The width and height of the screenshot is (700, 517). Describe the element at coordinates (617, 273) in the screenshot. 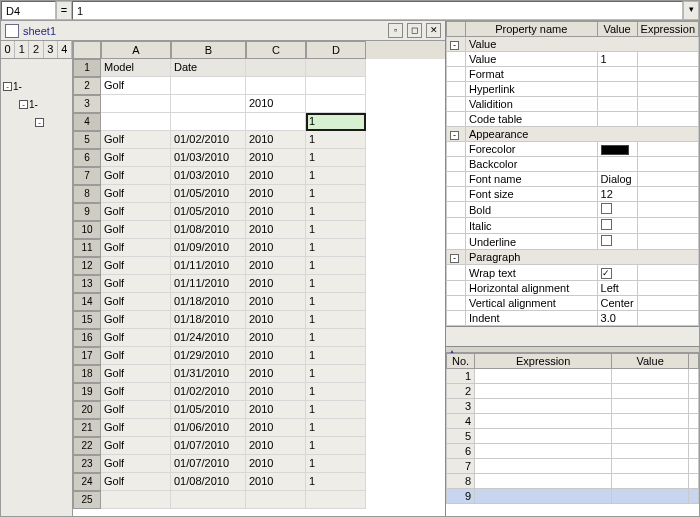

I see `prop-wrap: ✓` at that location.